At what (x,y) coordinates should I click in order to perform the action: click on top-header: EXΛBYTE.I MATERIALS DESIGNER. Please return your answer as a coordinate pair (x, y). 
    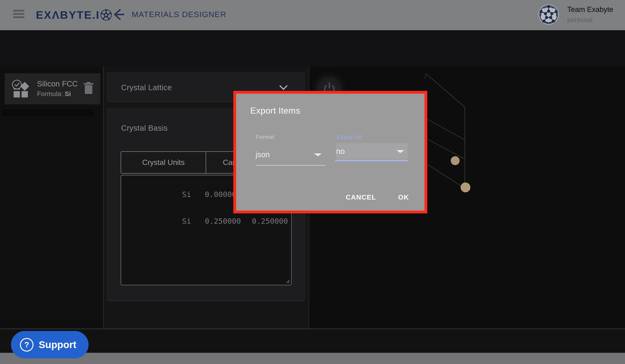
    Looking at the image, I should click on (312, 15).